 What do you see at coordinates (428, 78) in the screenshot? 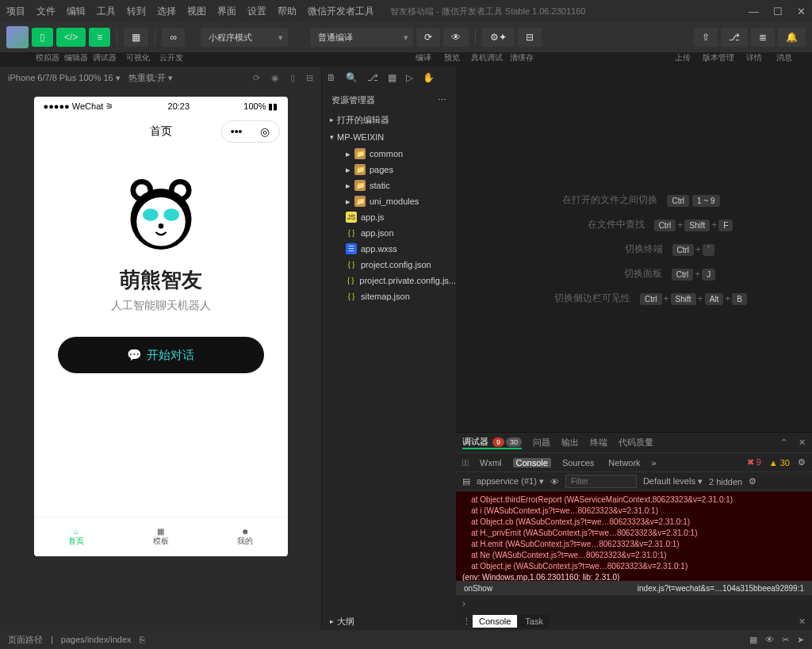
I see `hand-icon: ✋` at bounding box center [428, 78].